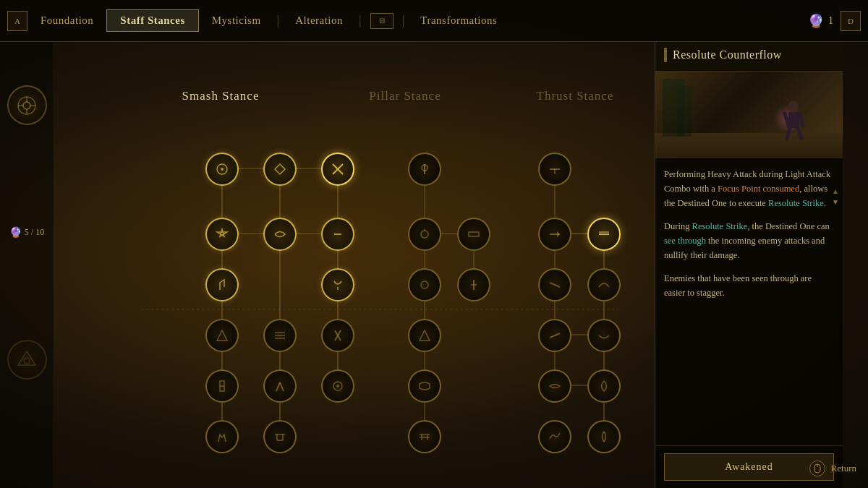 Image resolution: width=868 pixels, height=488 pixels. I want to click on controller-right-button: D, so click(851, 21).